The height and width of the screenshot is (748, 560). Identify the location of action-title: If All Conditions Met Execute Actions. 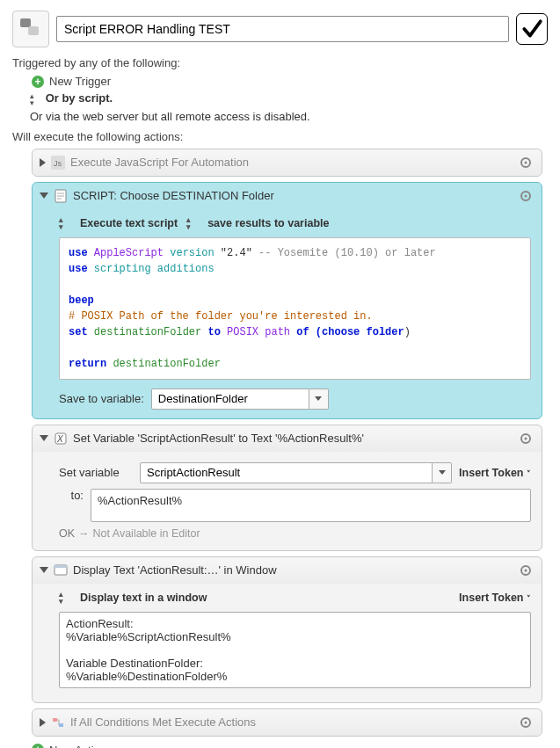
(291, 723).